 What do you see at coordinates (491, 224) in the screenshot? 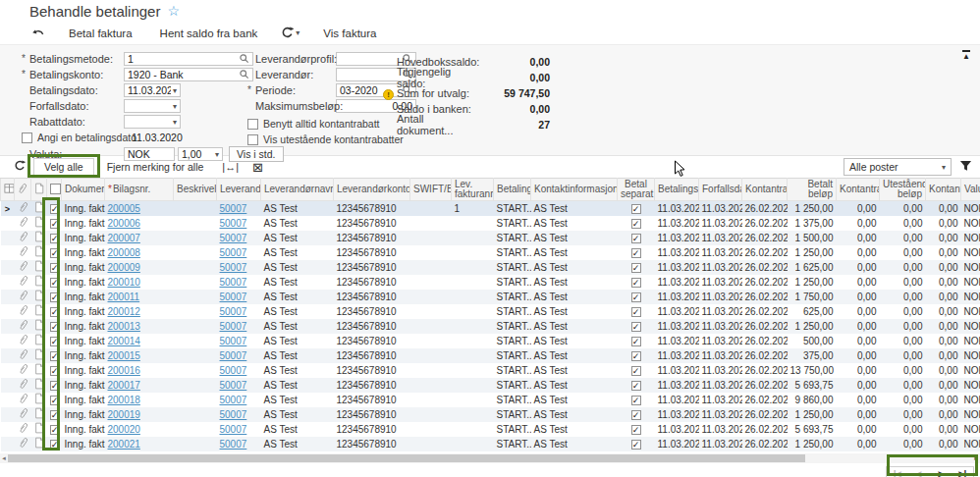
I see `table-row: Inng. fakt...20000650007AS Test123456789…` at bounding box center [491, 224].